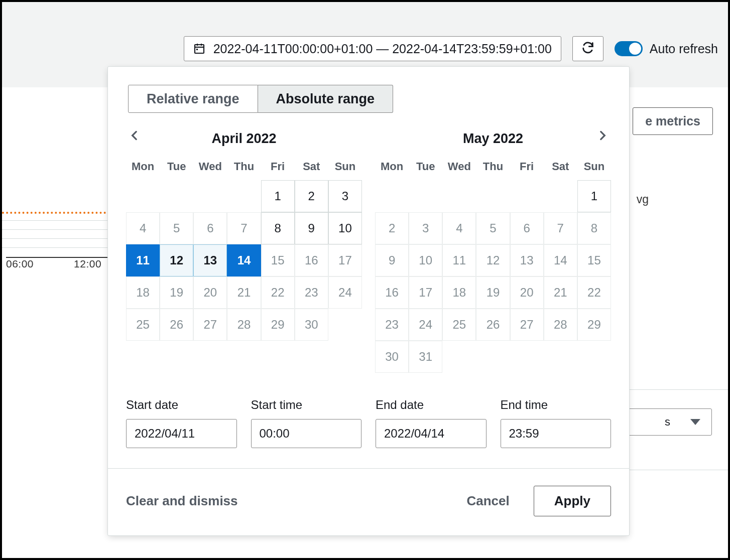 The image size is (730, 560). What do you see at coordinates (383, 49) in the screenshot?
I see `time-range-text: 2022-04-11T00:00:00+01:00 — 2022-04-14T2…` at bounding box center [383, 49].